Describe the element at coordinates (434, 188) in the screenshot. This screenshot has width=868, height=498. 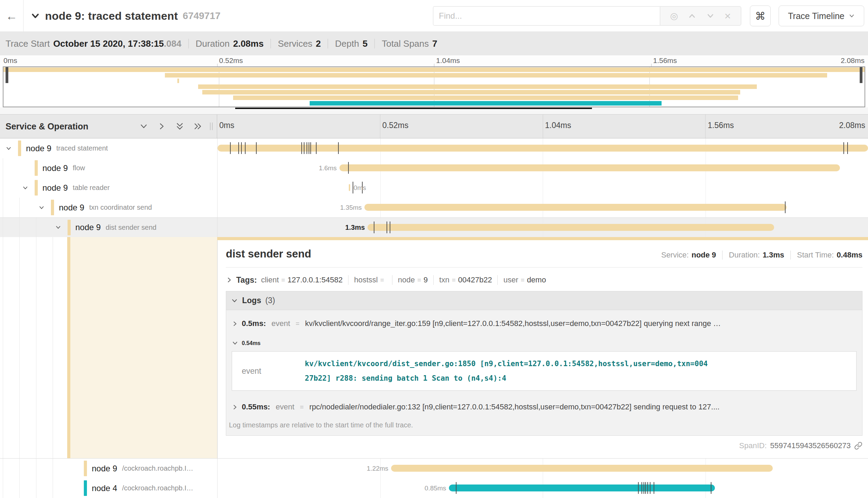
I see `span-row-2: node 9table reader0ms` at that location.